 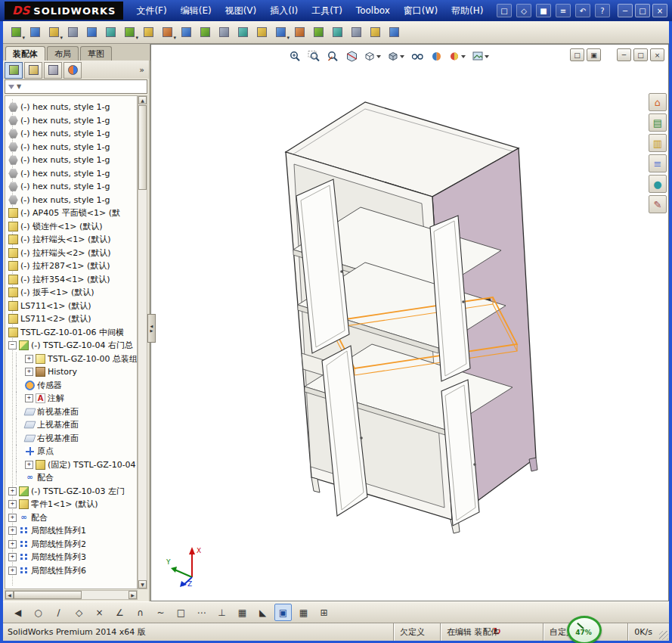 What do you see at coordinates (71, 505) in the screenshot?
I see `tree-item: + 零件1<1> (默认)` at bounding box center [71, 505].